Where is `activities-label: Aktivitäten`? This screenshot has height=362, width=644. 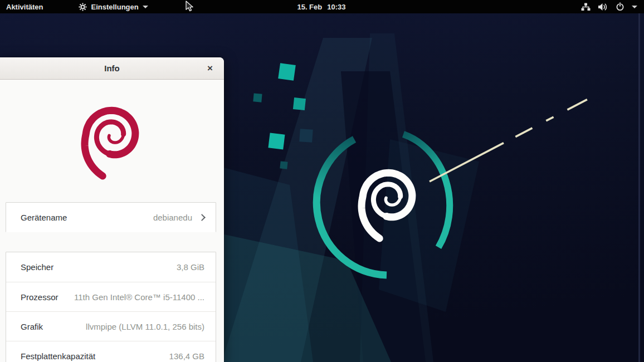
activities-label: Aktivitäten is located at coordinates (25, 7).